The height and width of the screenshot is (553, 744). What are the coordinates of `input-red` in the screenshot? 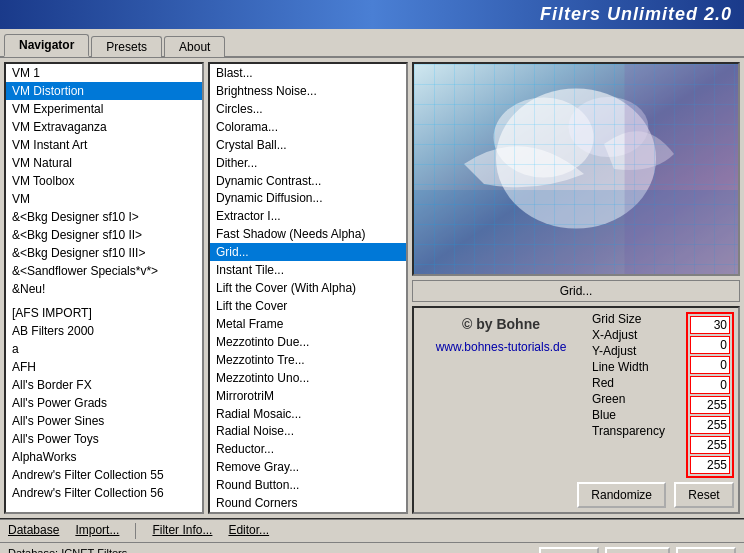 It's located at (710, 405).